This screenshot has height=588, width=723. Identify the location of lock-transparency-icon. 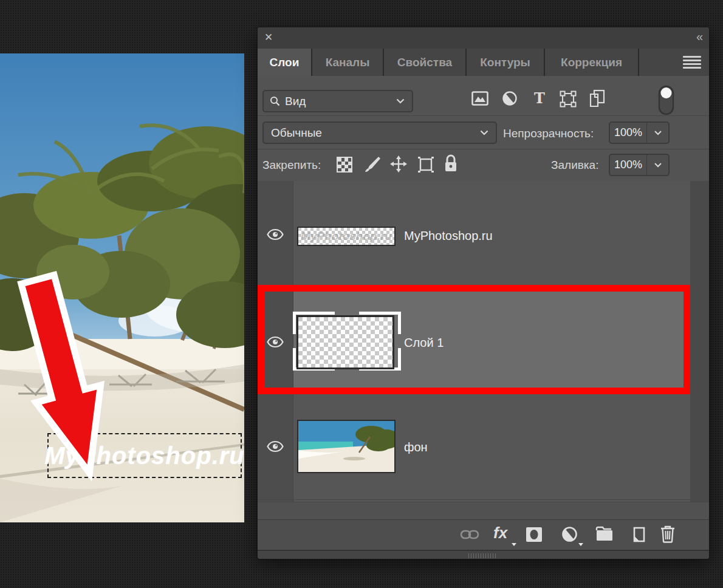
(344, 165).